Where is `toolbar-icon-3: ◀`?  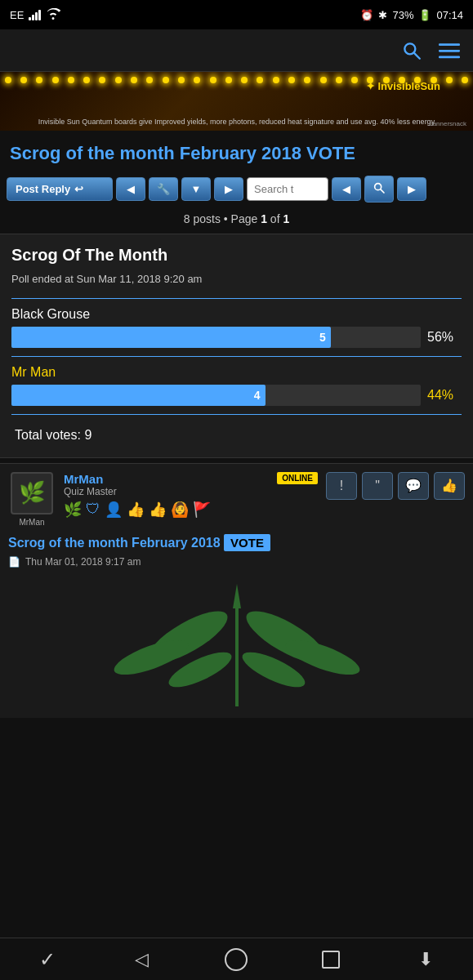
toolbar-icon-3: ◀ is located at coordinates (346, 189).